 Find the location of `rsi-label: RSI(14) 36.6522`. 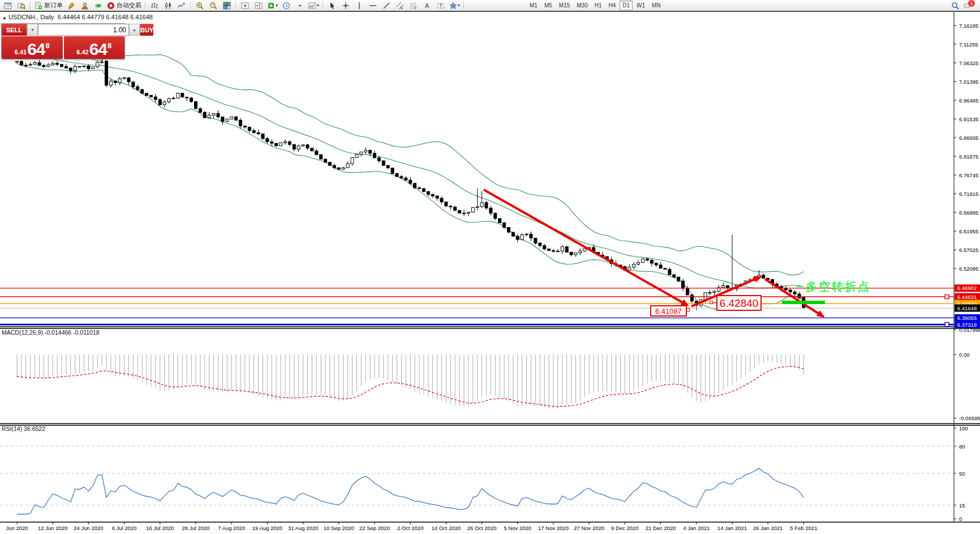

rsi-label: RSI(14) 36.6522 is located at coordinates (24, 429).